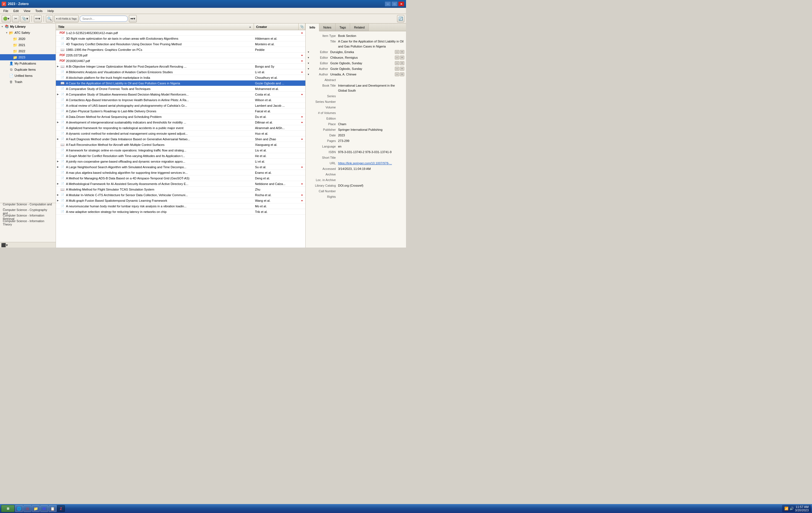 Image resolution: width=812 pixels, height=513 pixels. I want to click on editor-minus-btn-1: −, so click(397, 58).